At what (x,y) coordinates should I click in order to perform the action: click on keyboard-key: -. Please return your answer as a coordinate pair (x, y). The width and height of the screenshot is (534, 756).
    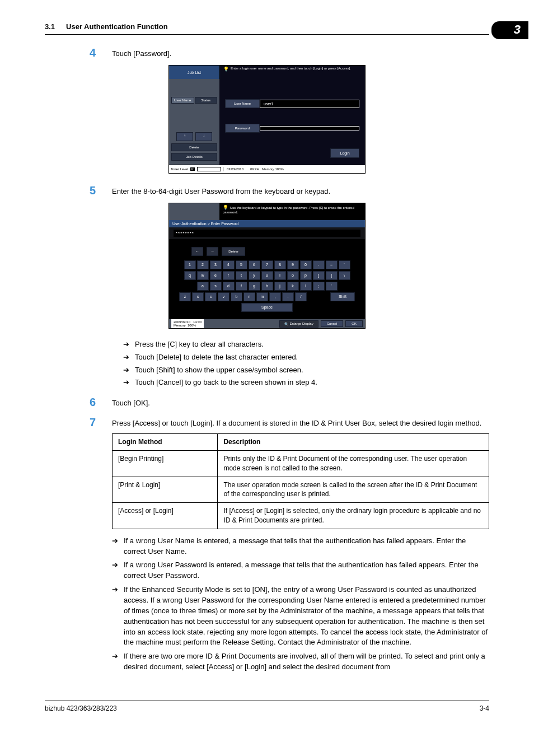
    Looking at the image, I should click on (319, 265).